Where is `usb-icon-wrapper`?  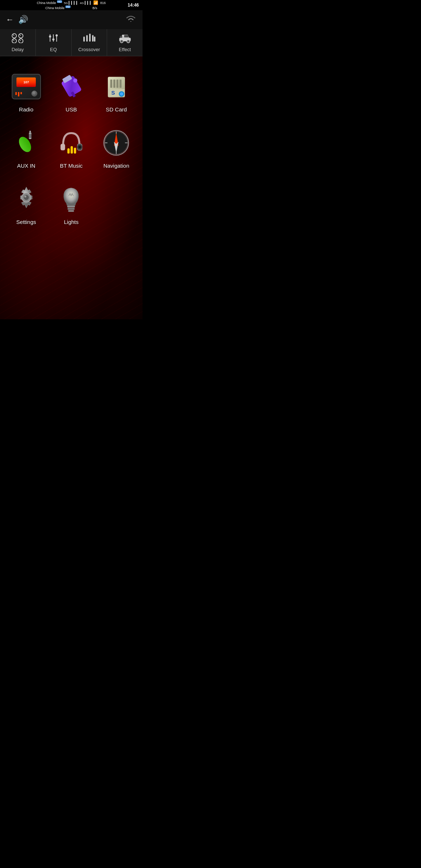 usb-icon-wrapper is located at coordinates (71, 86).